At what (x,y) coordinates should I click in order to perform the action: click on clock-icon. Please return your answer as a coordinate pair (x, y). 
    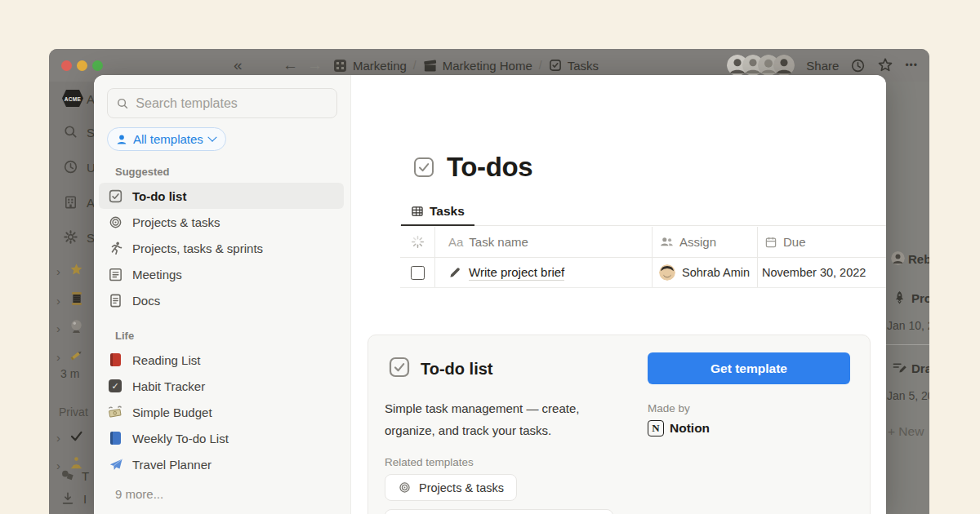
    Looking at the image, I should click on (858, 65).